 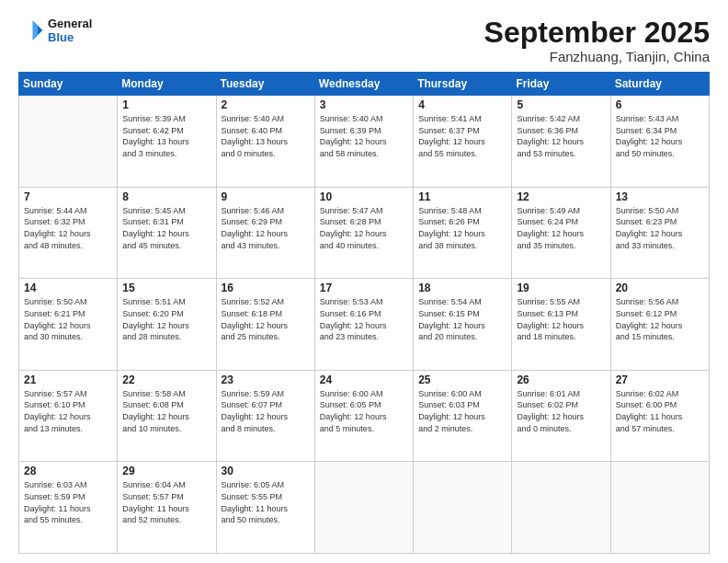 I want to click on day-number: 5, so click(x=561, y=105).